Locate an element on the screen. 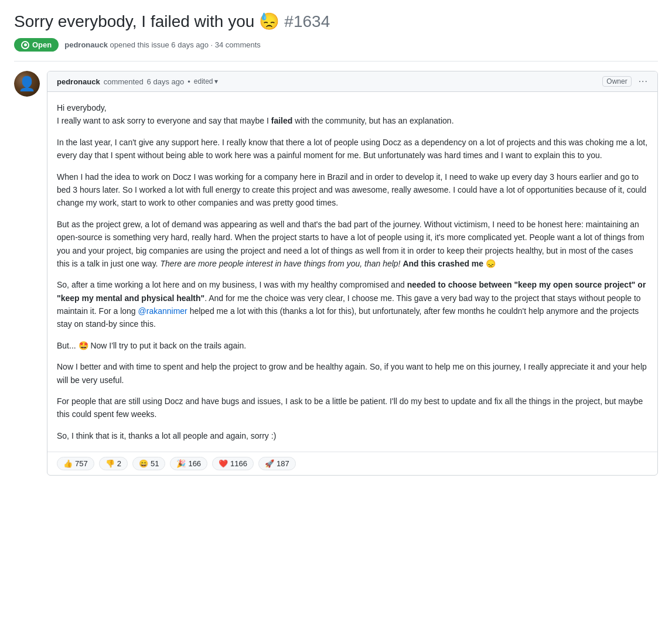 Image resolution: width=672 pixels, height=639 pixels. owner-badge: Owner is located at coordinates (616, 81).